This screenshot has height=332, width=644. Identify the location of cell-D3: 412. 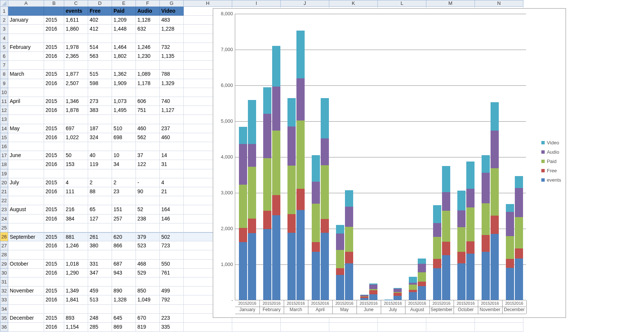
(100, 29).